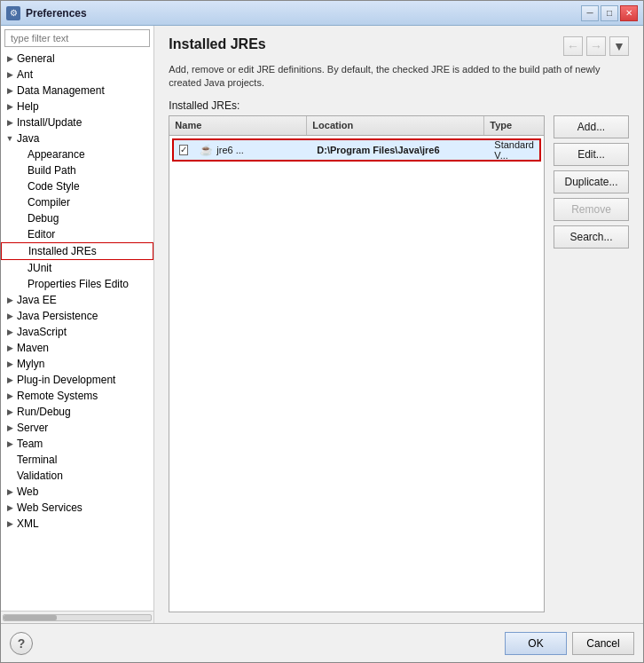 This screenshot has width=644, height=663. Describe the element at coordinates (62, 251) in the screenshot. I see `tree-label-installed-jres: Installed JREs` at that location.